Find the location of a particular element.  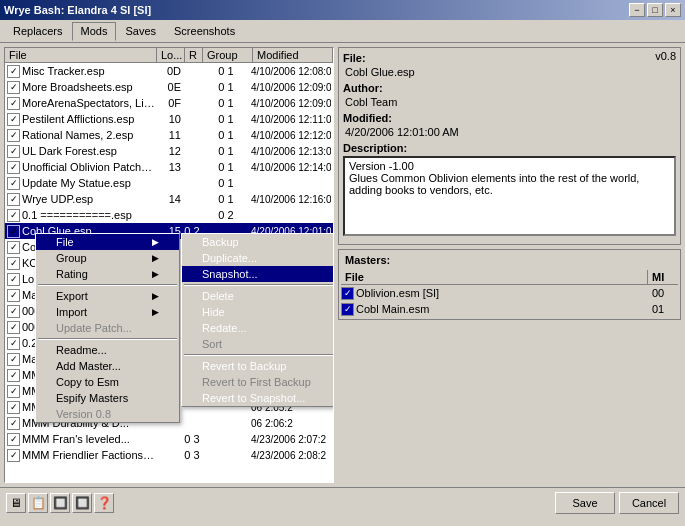

menu-item-readme: Readme... is located at coordinates (108, 350).